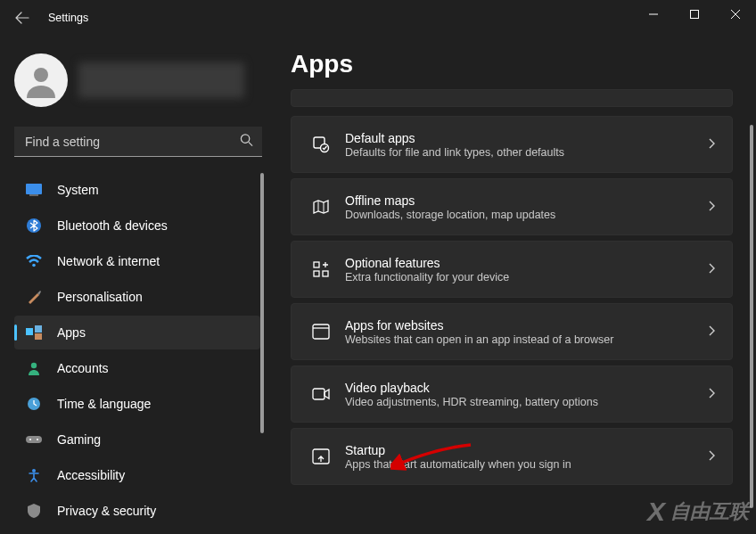 The height and width of the screenshot is (534, 756). Describe the element at coordinates (137, 226) in the screenshot. I see `sidebar-item-bluetooth: Bluetooth & devices` at that location.